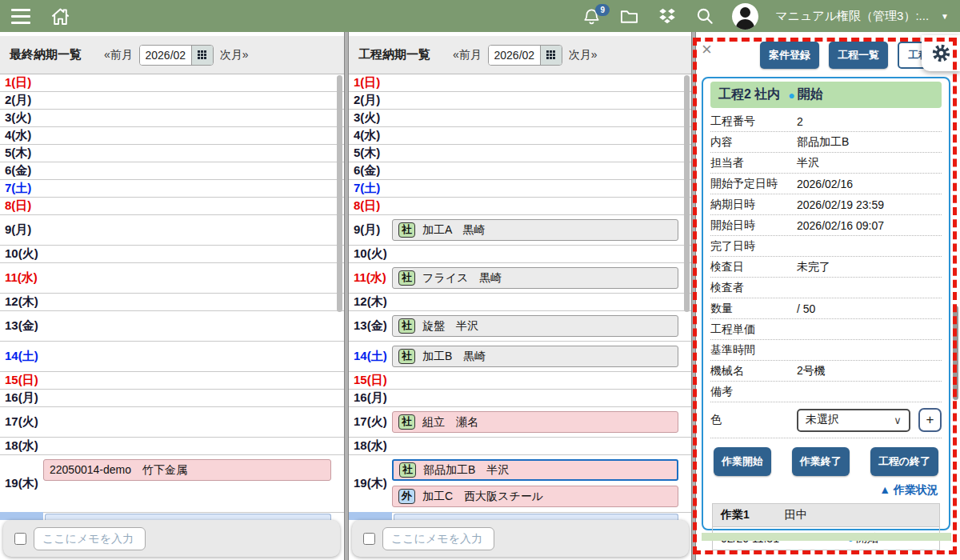  I want to click on field-value: 2026/02/19 23:59, so click(840, 205).